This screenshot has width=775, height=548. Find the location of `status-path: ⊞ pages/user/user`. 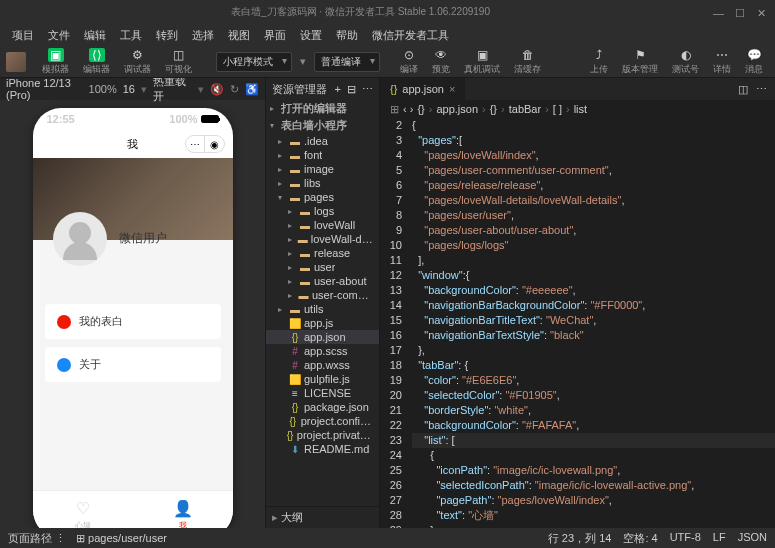

status-path: ⊞ pages/user/user is located at coordinates (122, 538).